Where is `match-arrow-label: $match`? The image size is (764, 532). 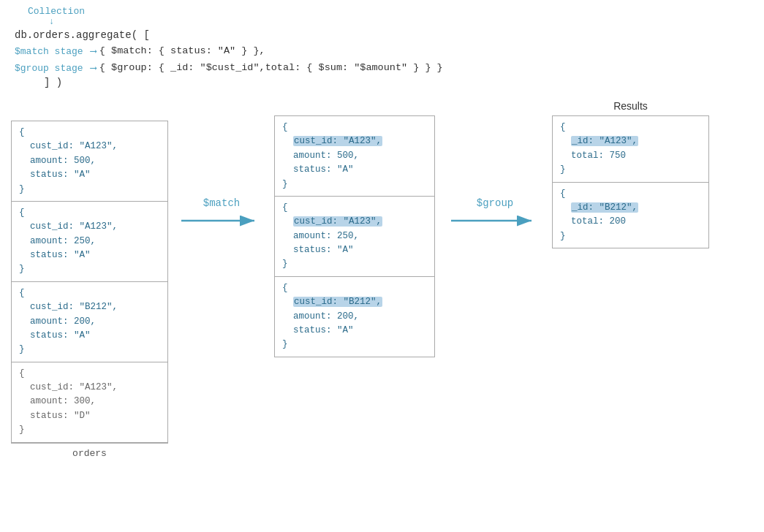
match-arrow-label: $match is located at coordinates (222, 203).